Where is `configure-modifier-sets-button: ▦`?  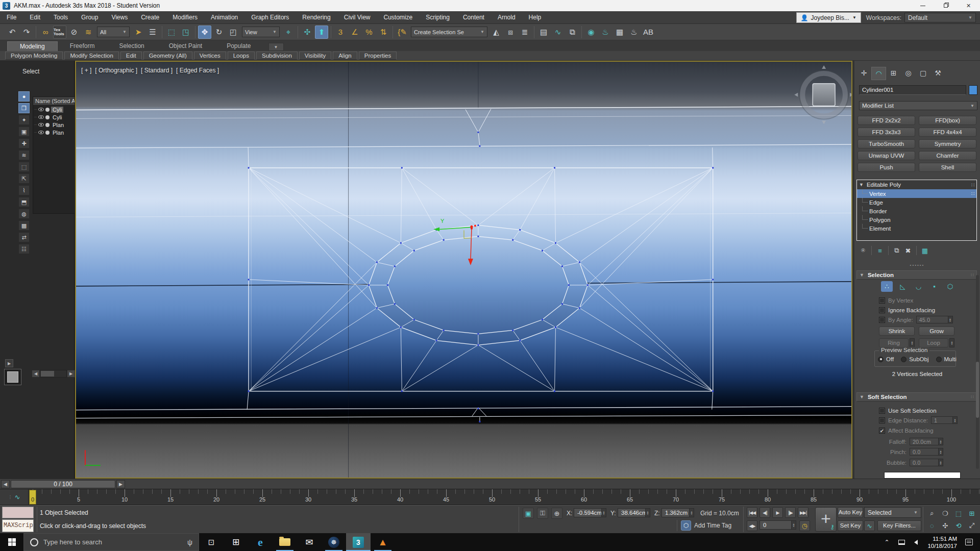 configure-modifier-sets-button: ▦ is located at coordinates (925, 251).